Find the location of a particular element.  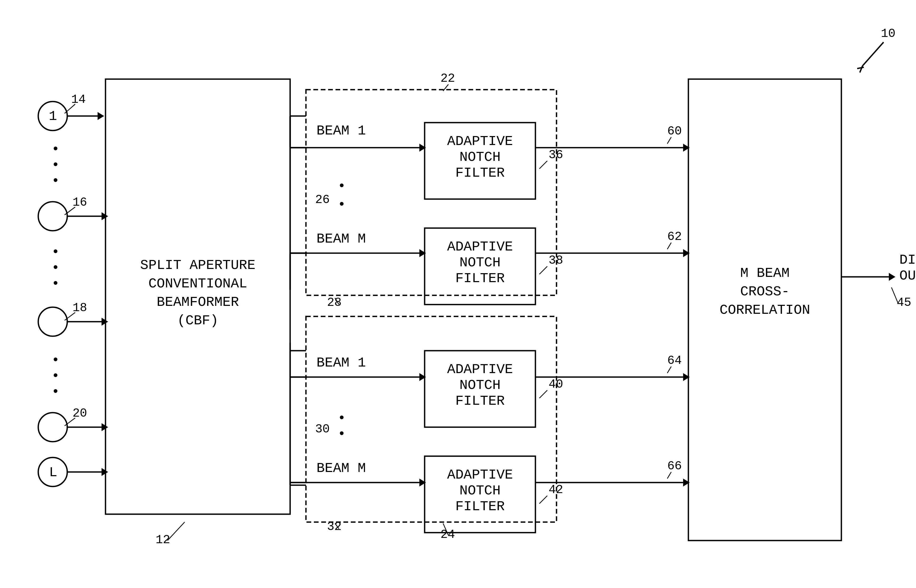

dots-6: • is located at coordinates (56, 284).